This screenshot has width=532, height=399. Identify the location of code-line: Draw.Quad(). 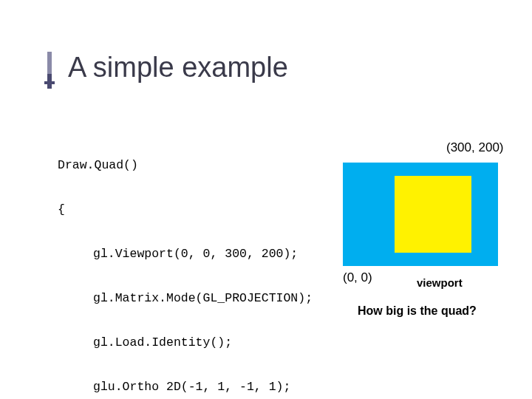
(185, 166).